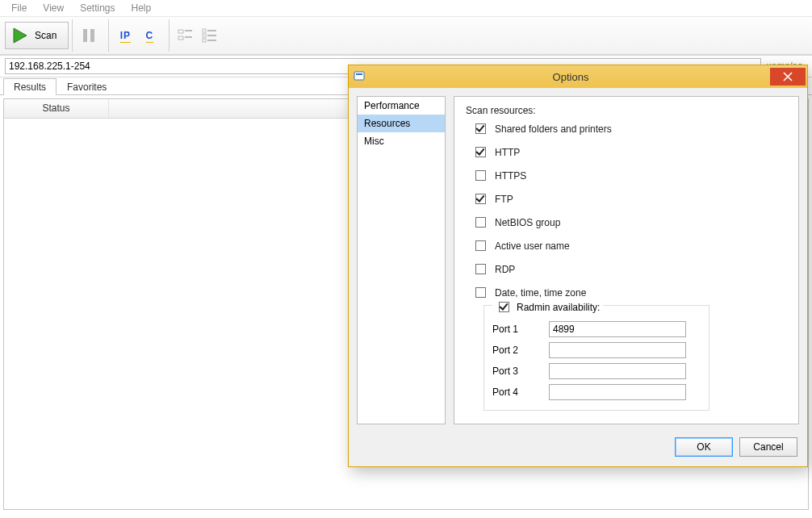  What do you see at coordinates (630, 292) in the screenshot?
I see `check-datetime-row: Date, time, time zone` at bounding box center [630, 292].